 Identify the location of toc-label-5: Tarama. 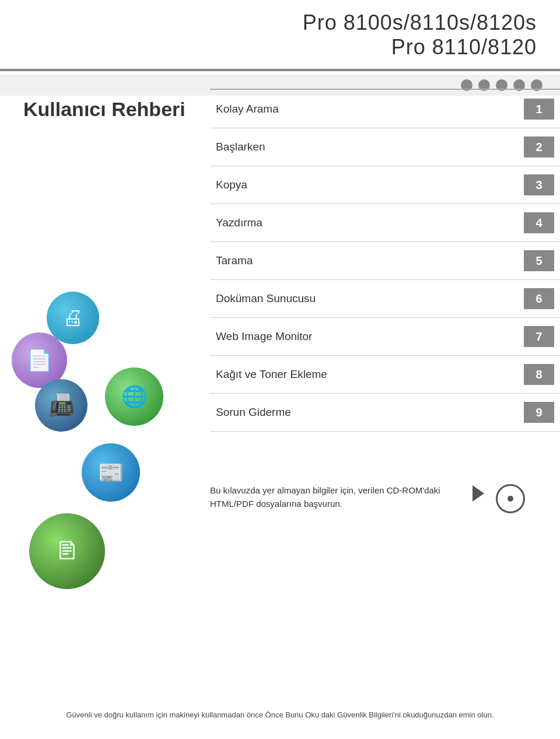
(367, 261).